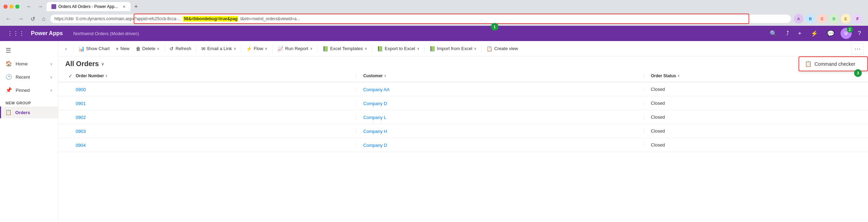 Image resolution: width=868 pixels, height=222 pixels. What do you see at coordinates (858, 49) in the screenshot?
I see `cmd-more-btn: ⋯` at bounding box center [858, 49].